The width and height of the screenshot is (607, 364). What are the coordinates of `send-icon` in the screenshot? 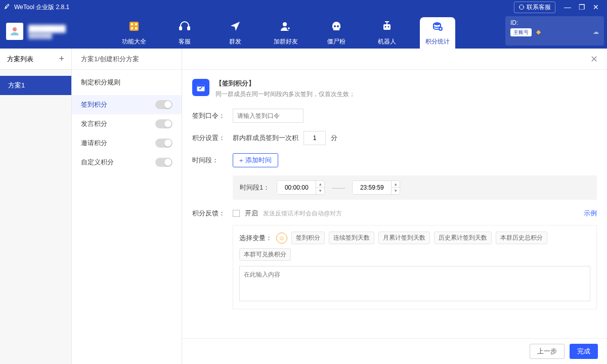 It's located at (235, 28).